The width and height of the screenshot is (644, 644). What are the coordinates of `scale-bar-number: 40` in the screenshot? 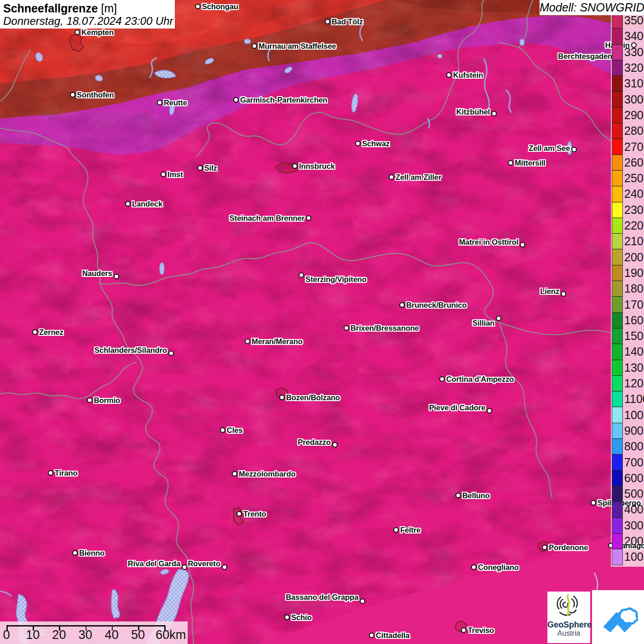 It's located at (112, 635).